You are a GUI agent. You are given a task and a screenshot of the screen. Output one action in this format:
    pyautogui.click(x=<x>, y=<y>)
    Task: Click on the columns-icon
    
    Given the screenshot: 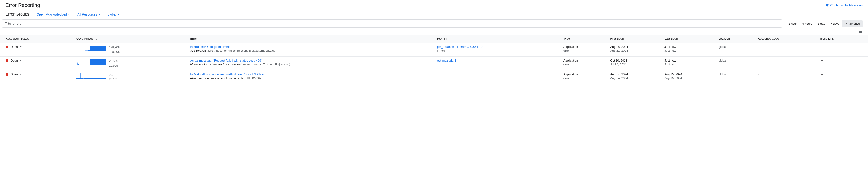 What is the action you would take?
    pyautogui.click(x=861, y=32)
    